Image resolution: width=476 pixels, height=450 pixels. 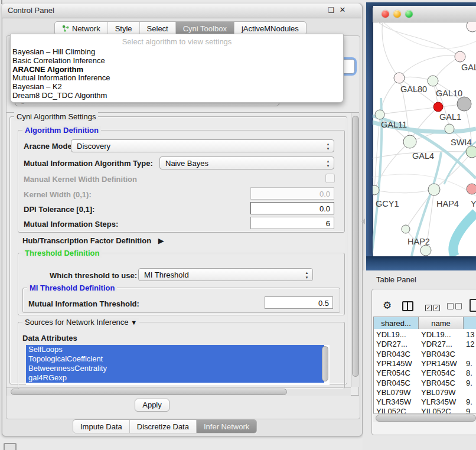 What do you see at coordinates (409, 14) in the screenshot?
I see `zoom-traffic-light-icon` at bounding box center [409, 14].